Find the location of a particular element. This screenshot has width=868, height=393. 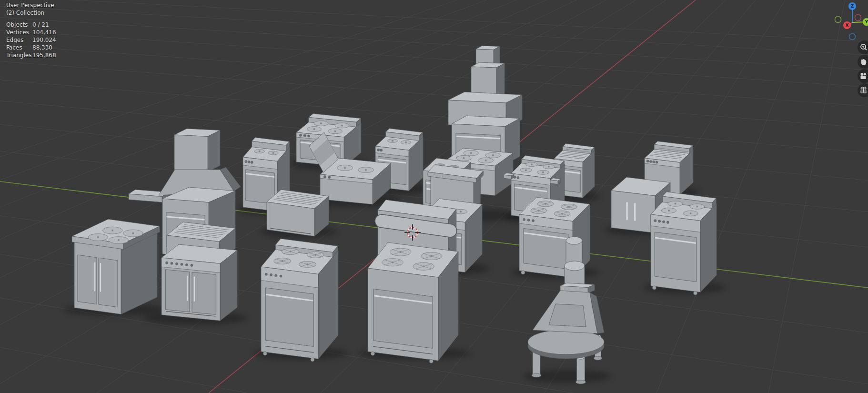

gizmo-axis-y: Y is located at coordinates (865, 22).